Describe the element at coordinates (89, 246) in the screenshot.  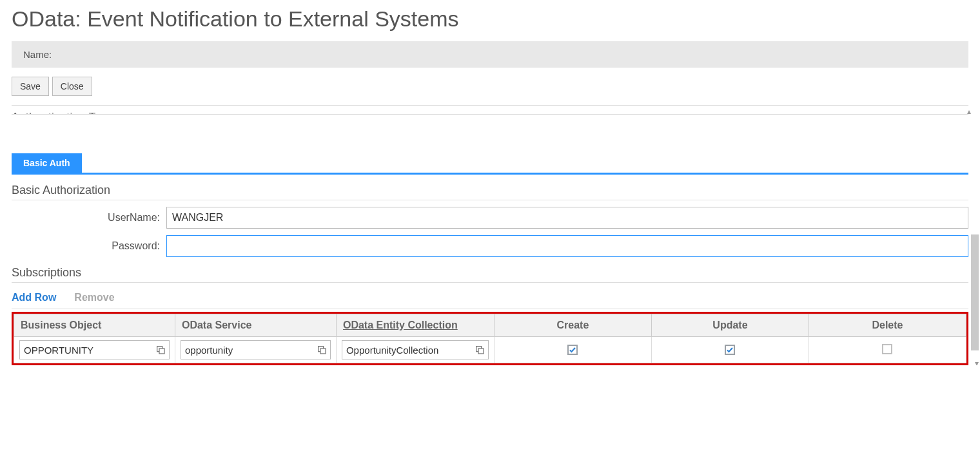
I see `password-label: Password:` at that location.